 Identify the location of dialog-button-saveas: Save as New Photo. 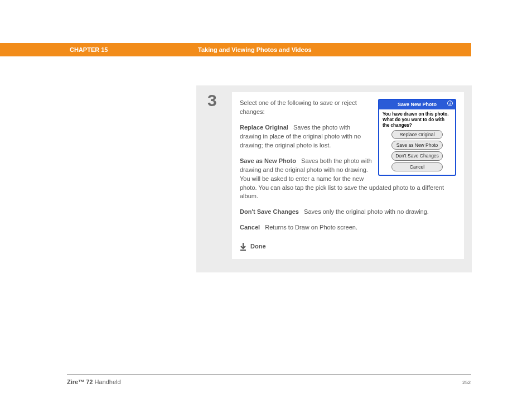
(417, 145).